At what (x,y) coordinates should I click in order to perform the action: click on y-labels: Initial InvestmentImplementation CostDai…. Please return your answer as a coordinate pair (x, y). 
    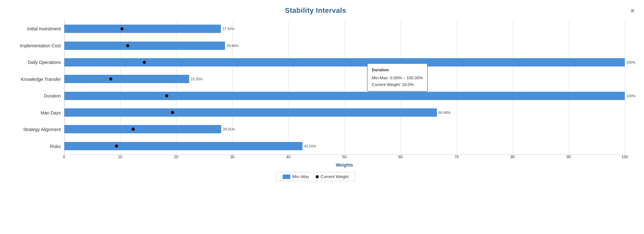
    Looking at the image, I should click on (35, 88).